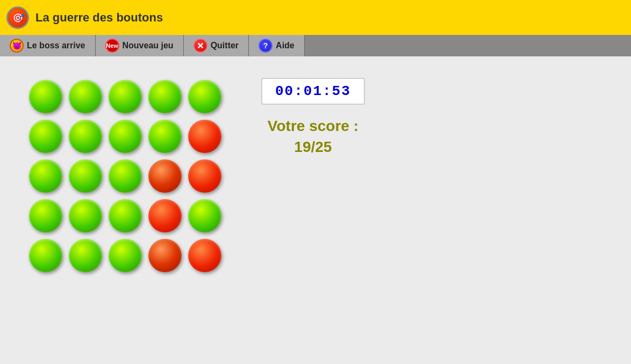 The width and height of the screenshot is (631, 364). Describe the element at coordinates (216, 46) in the screenshot. I see `nav-quit: ✕ Quitter` at that location.